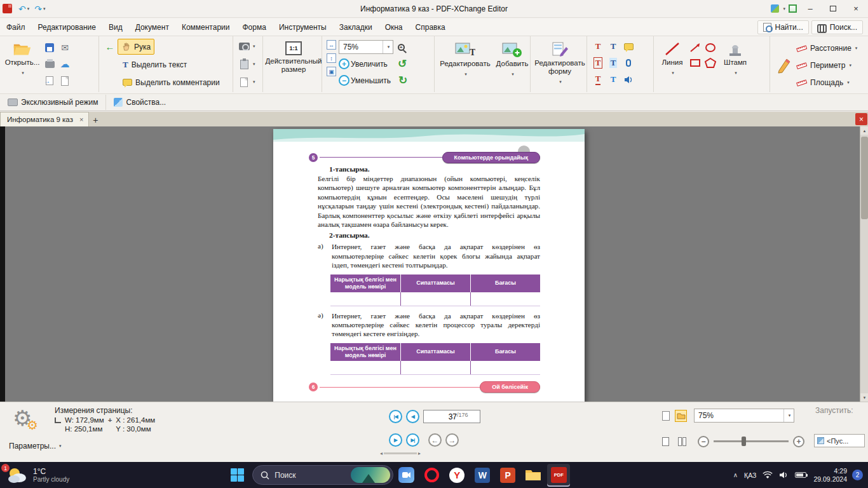 Image resolution: width=868 pixels, height=488 pixels. I want to click on email-icon: ✉, so click(65, 48).